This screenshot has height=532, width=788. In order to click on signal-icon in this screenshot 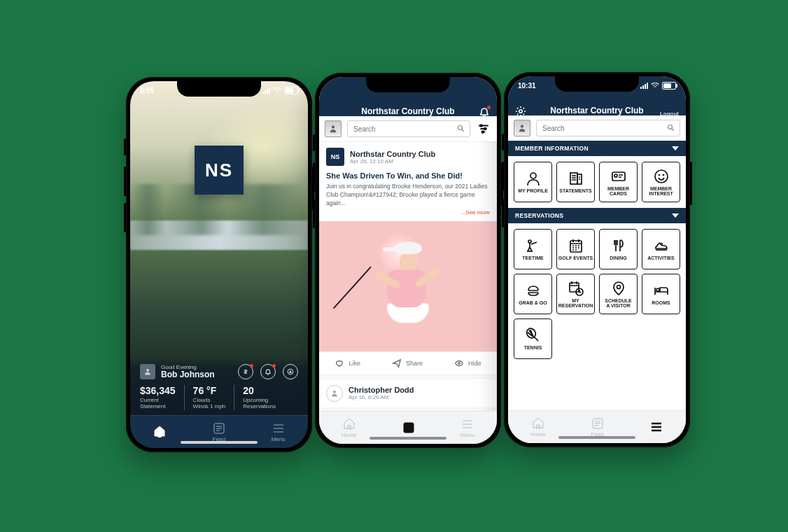, I will do `click(644, 85)`.